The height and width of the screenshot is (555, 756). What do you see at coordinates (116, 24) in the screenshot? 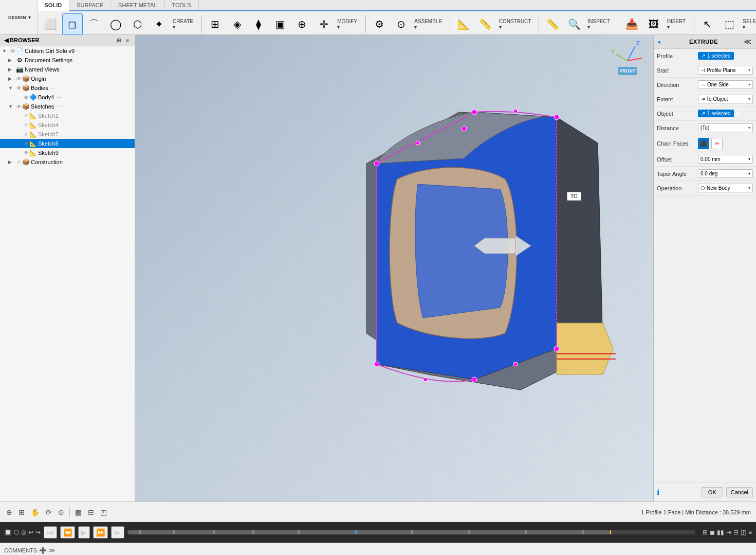
I see `sweep-btn: ◯` at bounding box center [116, 24].